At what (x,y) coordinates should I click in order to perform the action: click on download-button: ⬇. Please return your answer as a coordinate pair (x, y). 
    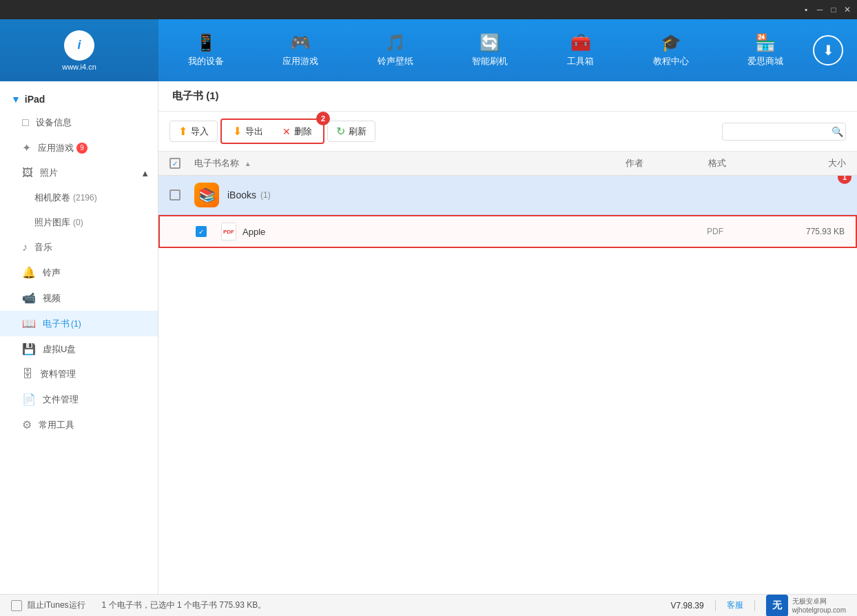
    Looking at the image, I should click on (828, 50).